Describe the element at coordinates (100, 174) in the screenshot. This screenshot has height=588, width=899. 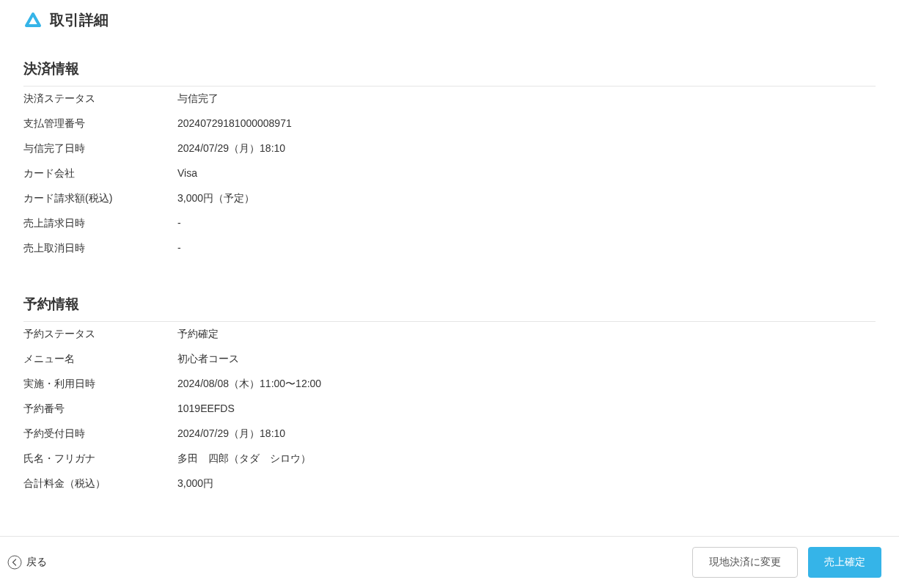
I see `card-company-label: カード会社` at that location.